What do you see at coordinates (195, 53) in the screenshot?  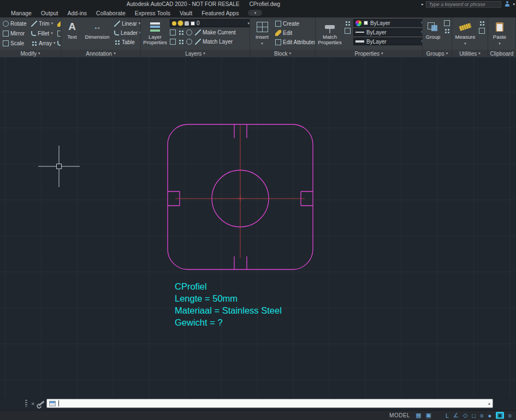 I see `panel-label-layers: Layers▾` at bounding box center [195, 53].